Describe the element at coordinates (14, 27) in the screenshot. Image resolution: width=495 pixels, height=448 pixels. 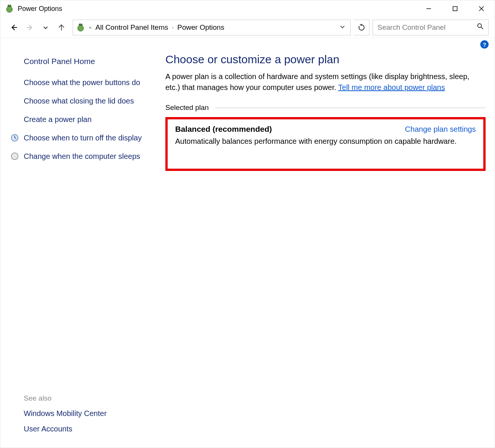
I see `back-button` at that location.